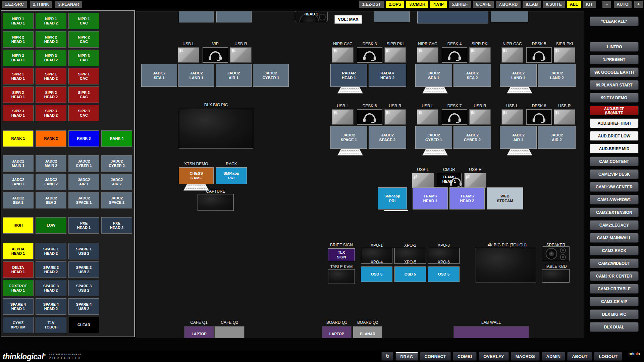 The image size is (644, 362). Describe the element at coordinates (14, 4) in the screenshot. I see `tab-1-ez-src: 1.EZ-SRC` at that location.